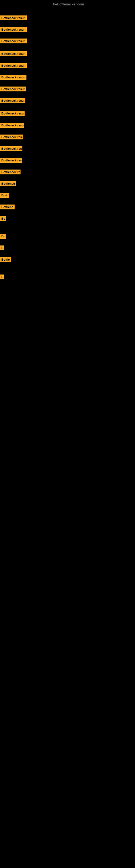  I want to click on bottleneck-badge: Bottleneck re, so click(10, 172).